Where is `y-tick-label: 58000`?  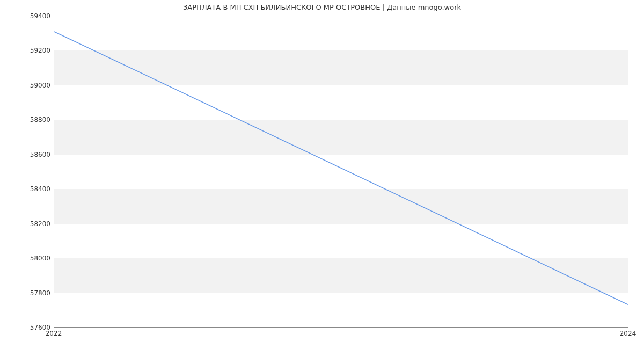 y-tick-label: 58000 is located at coordinates (26, 258).